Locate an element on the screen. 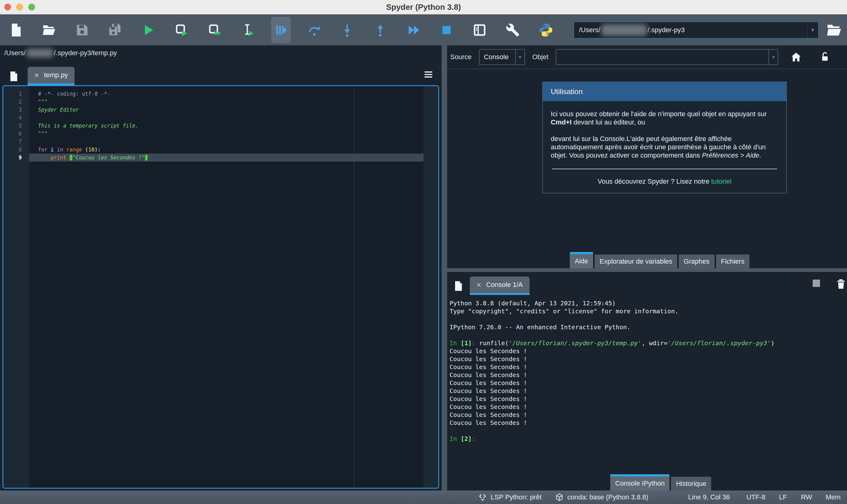 The height and width of the screenshot is (504, 847). lock-button is located at coordinates (825, 57).